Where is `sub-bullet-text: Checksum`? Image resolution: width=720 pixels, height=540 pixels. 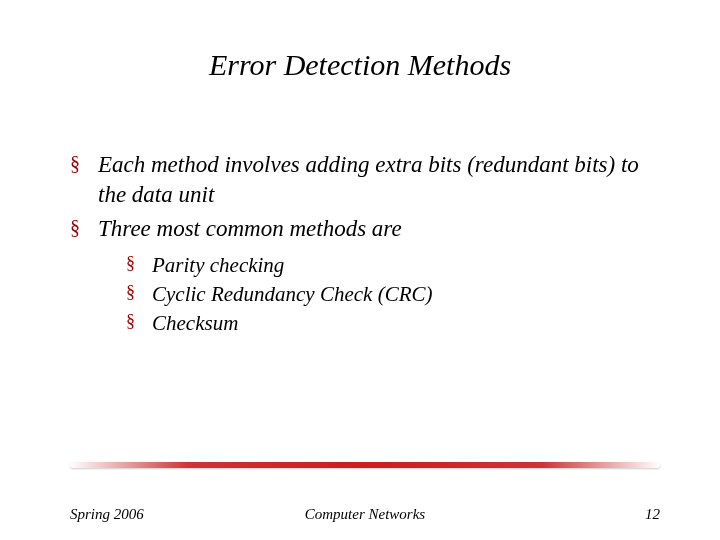 sub-bullet-text: Checksum is located at coordinates (195, 323).